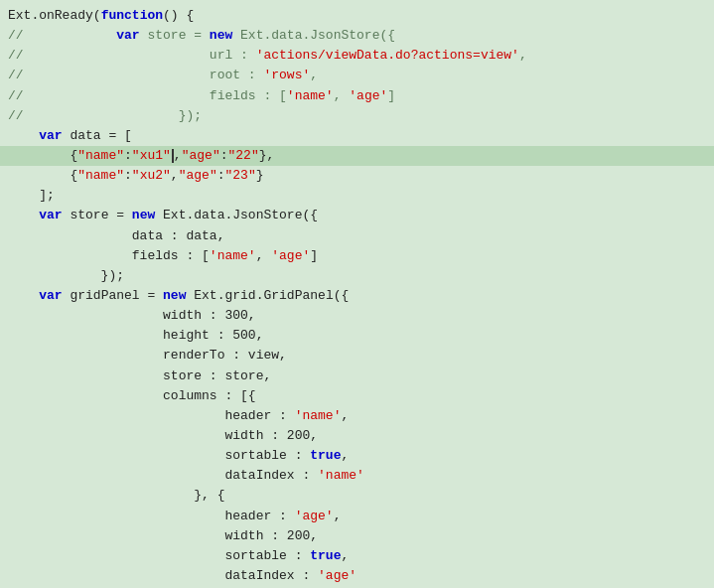 The width and height of the screenshot is (714, 588). I want to click on code-line-14: });, so click(357, 276).